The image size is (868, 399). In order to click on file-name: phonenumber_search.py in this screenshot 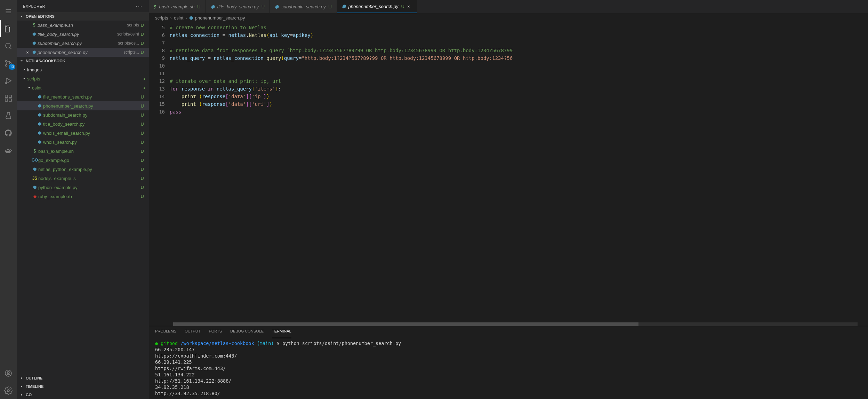, I will do `click(79, 52)`.